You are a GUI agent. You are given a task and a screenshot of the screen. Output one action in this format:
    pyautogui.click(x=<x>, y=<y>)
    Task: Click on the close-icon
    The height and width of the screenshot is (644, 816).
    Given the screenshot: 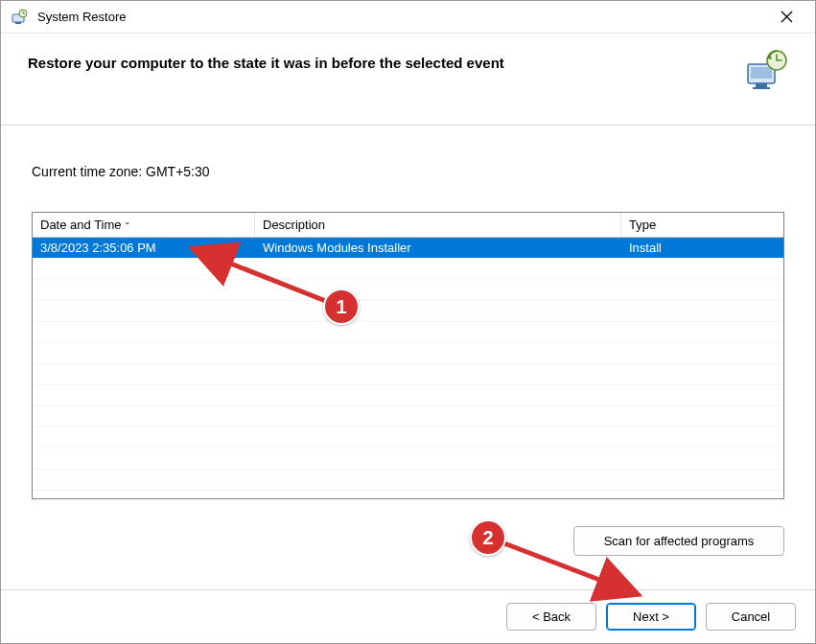 What is the action you would take?
    pyautogui.click(x=786, y=17)
    